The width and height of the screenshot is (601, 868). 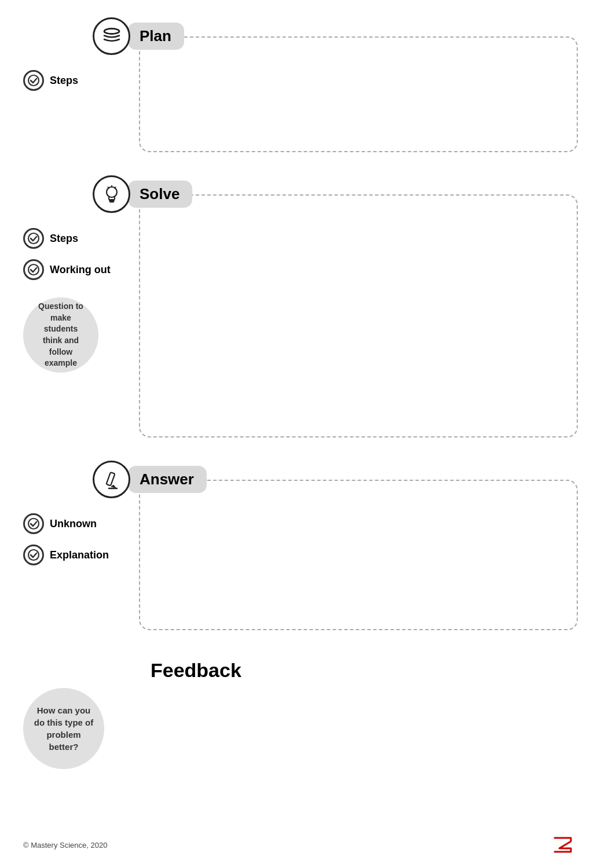 What do you see at coordinates (34, 238) in the screenshot?
I see `solve-steps-checkmark` at bounding box center [34, 238].